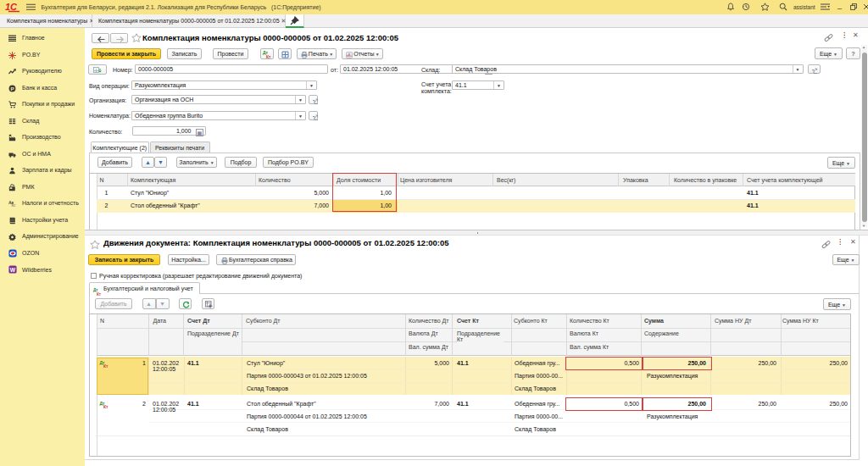 This screenshot has height=466, width=868. I want to click on svg-text: P, so click(13, 88).